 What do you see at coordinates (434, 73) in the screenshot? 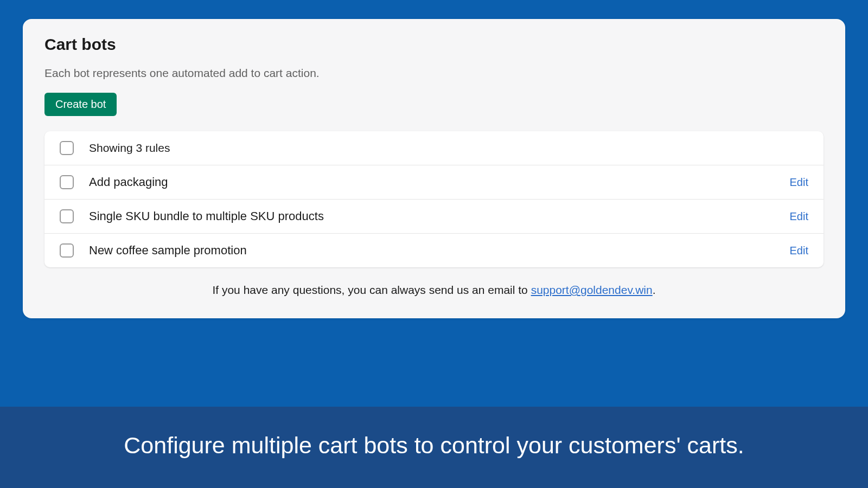
I see `page-description: Each bot represents one automated add to…` at bounding box center [434, 73].